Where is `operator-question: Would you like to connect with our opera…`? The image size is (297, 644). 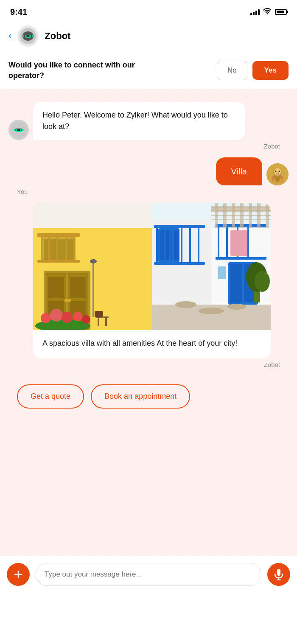
operator-question: Would you like to connect with our opera… is located at coordinates (78, 70).